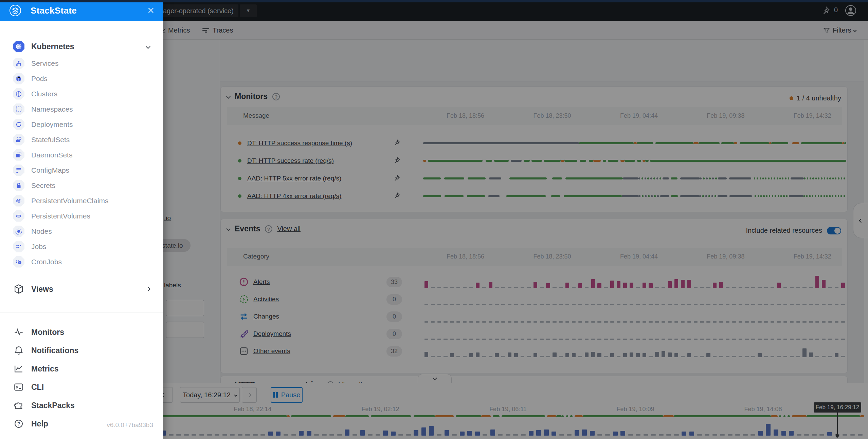 This screenshot has height=439, width=868. Describe the element at coordinates (82, 405) in the screenshot. I see `sidebar-item-stackpacks: StackPacks` at that location.